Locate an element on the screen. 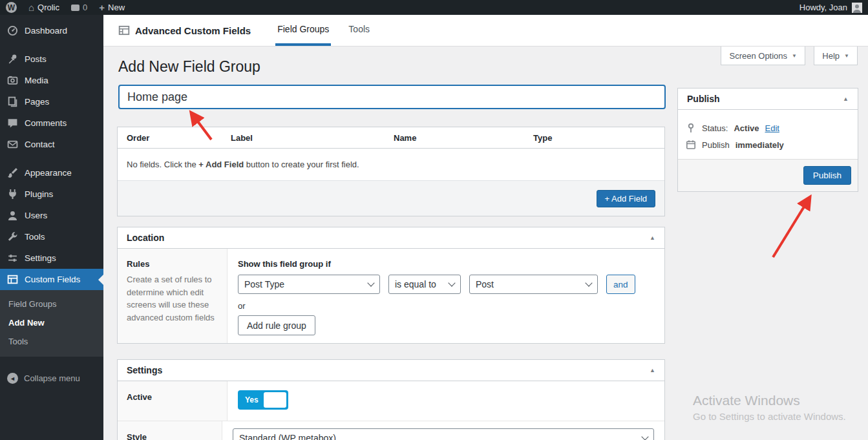 The height and width of the screenshot is (440, 868). acf-grid-icon is located at coordinates (124, 30).